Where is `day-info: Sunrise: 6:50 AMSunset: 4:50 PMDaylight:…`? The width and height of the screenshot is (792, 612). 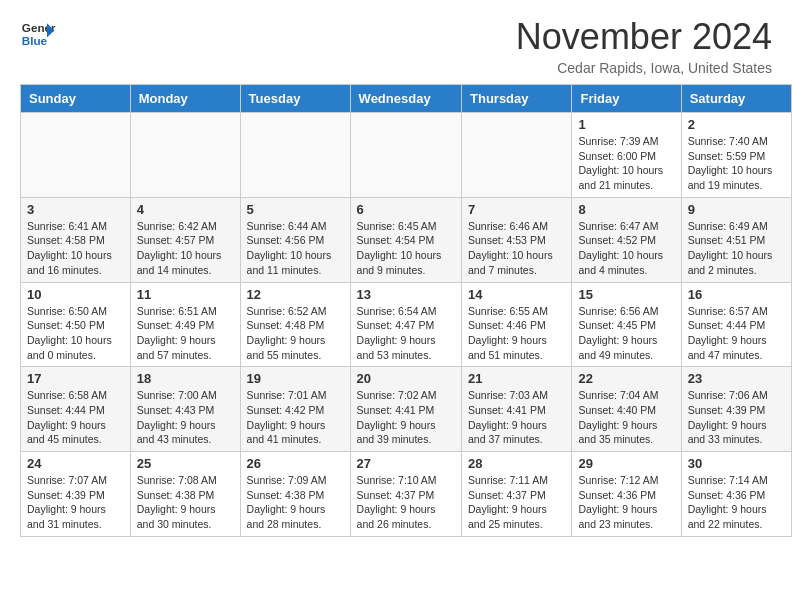
day-info: Sunrise: 6:50 AMSunset: 4:50 PMDaylight:… is located at coordinates (76, 334).